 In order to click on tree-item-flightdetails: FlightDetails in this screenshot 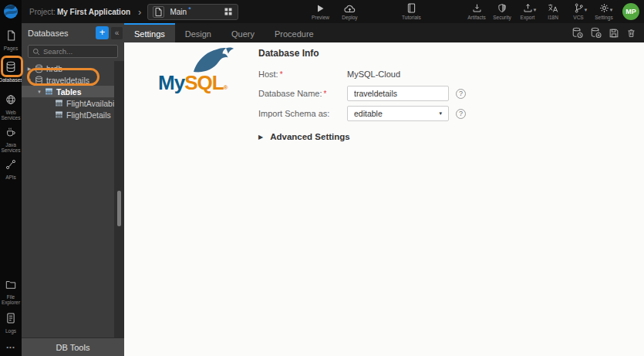, I will do `click(68, 114)`.